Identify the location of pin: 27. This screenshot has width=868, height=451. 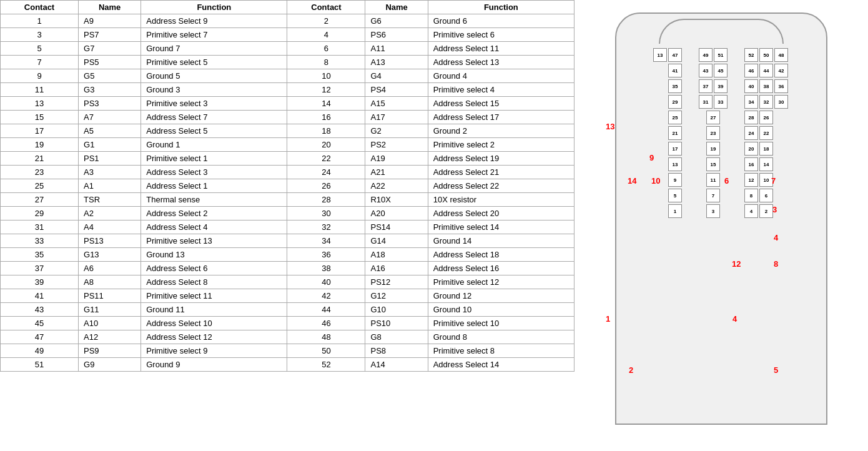
(713, 117).